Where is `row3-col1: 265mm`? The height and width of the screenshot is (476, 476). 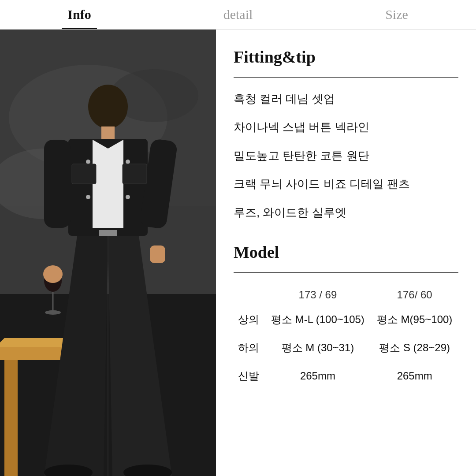 row3-col1: 265mm is located at coordinates (318, 376).